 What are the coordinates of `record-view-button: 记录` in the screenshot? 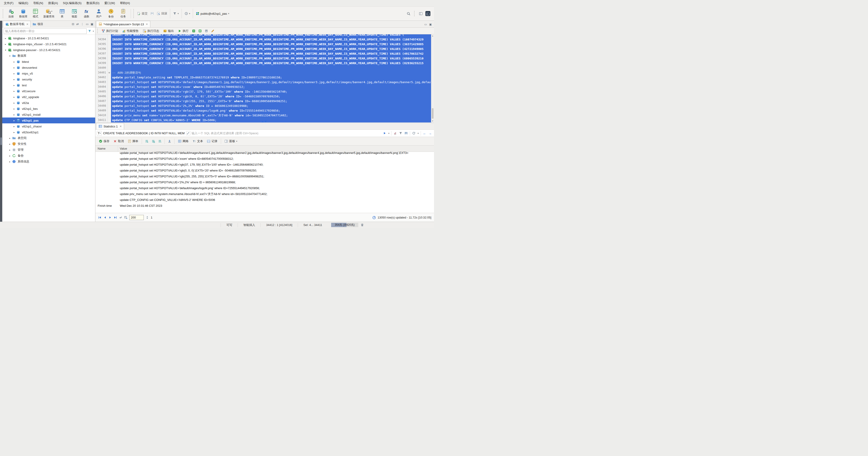 It's located at (212, 141).